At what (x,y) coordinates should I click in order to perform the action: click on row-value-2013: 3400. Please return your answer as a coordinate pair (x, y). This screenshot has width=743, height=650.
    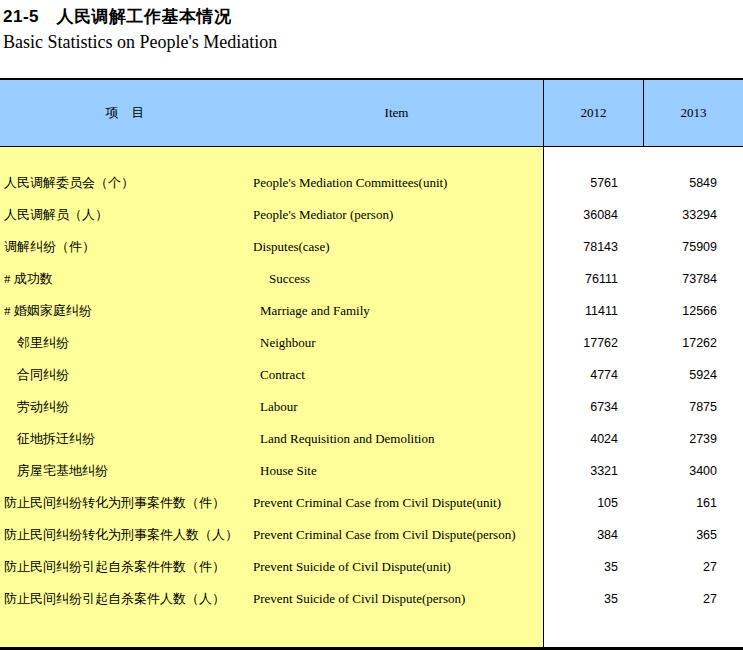
    Looking at the image, I should click on (693, 471).